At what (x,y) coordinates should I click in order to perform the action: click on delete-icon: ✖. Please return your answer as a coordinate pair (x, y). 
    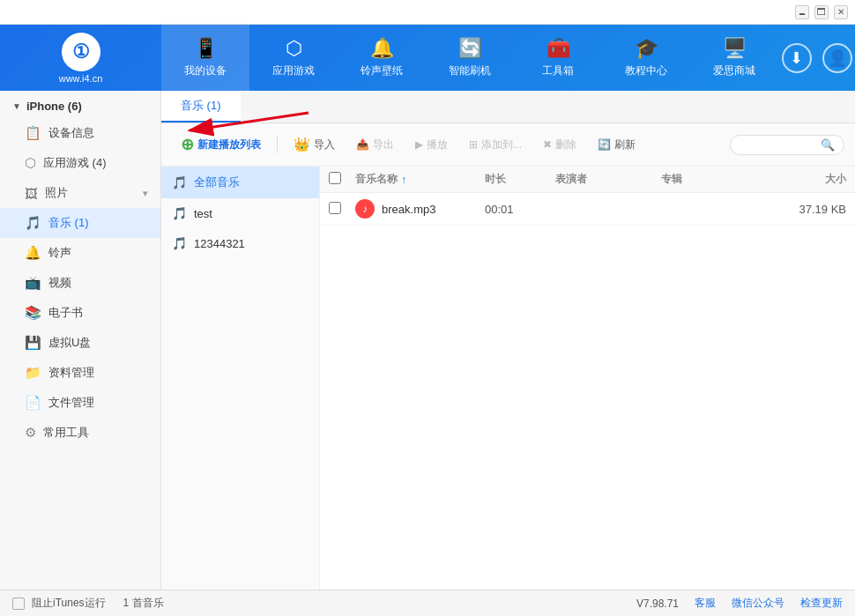
    Looking at the image, I should click on (547, 145).